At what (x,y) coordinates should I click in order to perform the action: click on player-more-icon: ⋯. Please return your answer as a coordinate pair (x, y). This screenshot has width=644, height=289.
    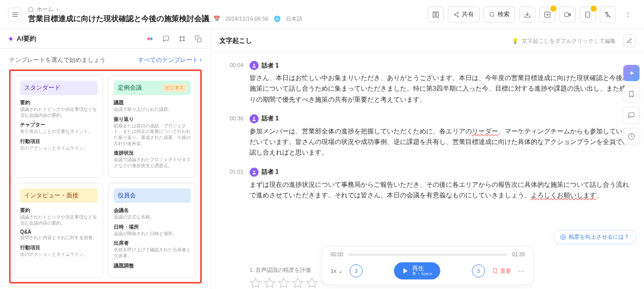
    Looking at the image, I should click on (521, 271).